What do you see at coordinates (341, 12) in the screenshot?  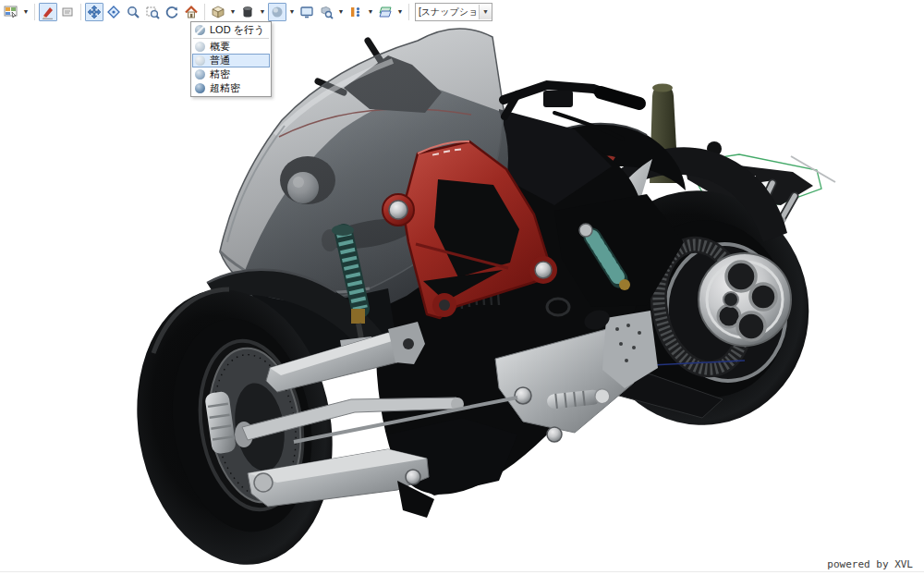 I see `part-search-dropdown: ▼` at bounding box center [341, 12].